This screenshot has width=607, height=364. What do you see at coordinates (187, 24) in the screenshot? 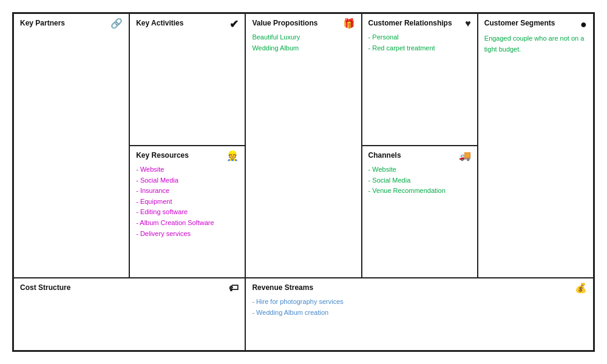
I see `key-activities-header: Key Activities ✔` at bounding box center [187, 24].